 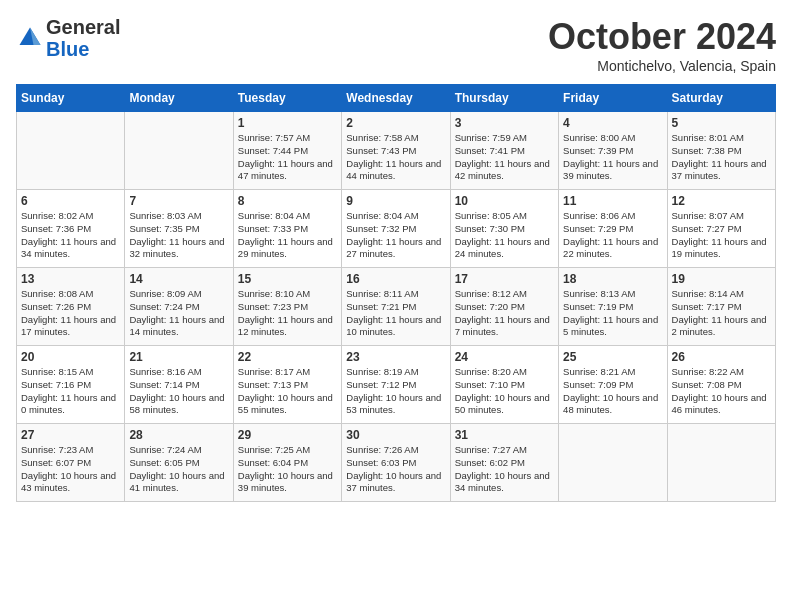 I want to click on day-number: 11, so click(x=612, y=201).